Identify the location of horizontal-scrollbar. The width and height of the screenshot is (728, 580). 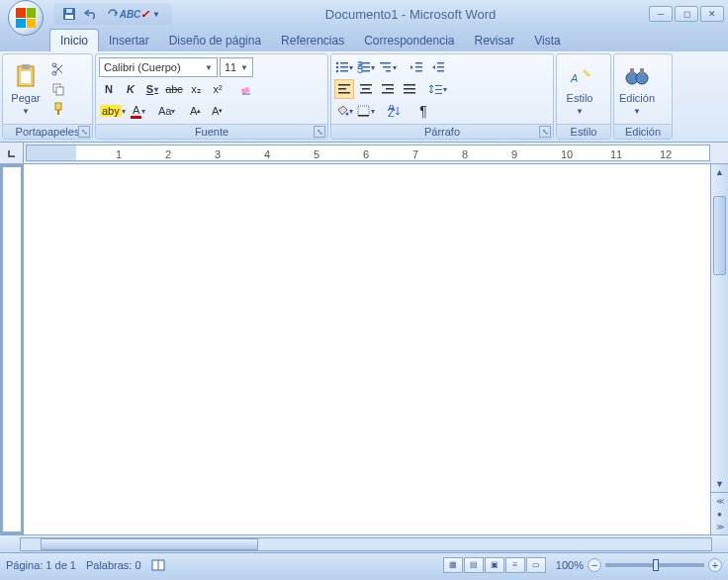
(364, 543).